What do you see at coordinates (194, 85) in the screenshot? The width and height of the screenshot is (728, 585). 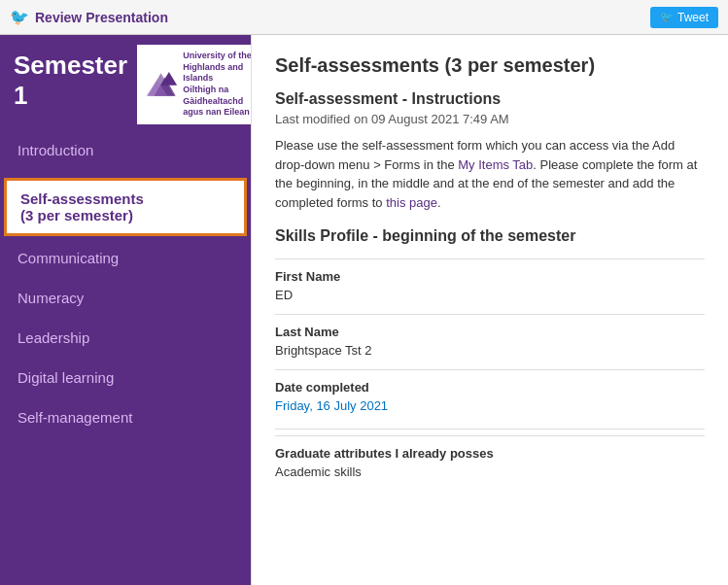 I see `university-logo: University of the Highlands and Islands …` at bounding box center [194, 85].